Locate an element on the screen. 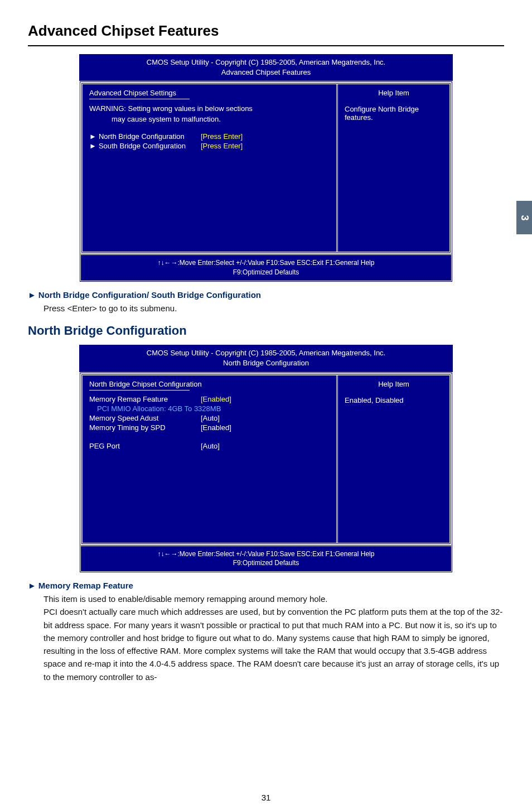 Image resolution: width=532 pixels, height=810 pixels. bios-warning-line2: may cause system to malfunction. is located at coordinates (155, 119).